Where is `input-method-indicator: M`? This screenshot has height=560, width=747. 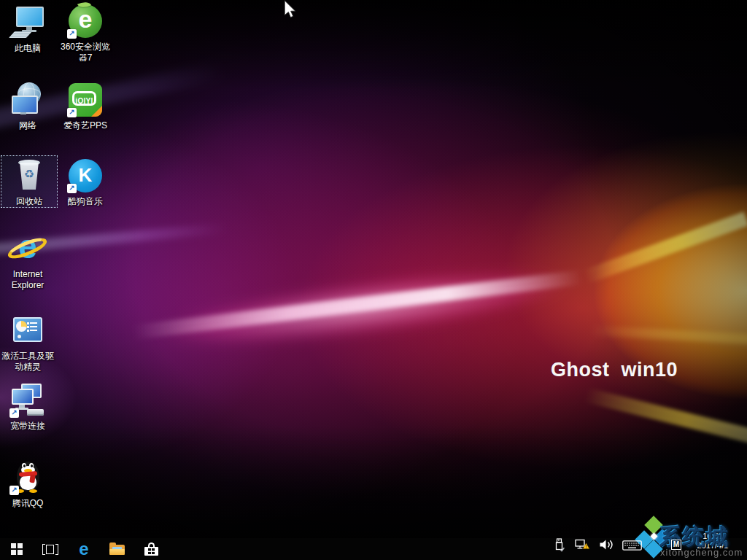 input-method-indicator: M is located at coordinates (676, 545).